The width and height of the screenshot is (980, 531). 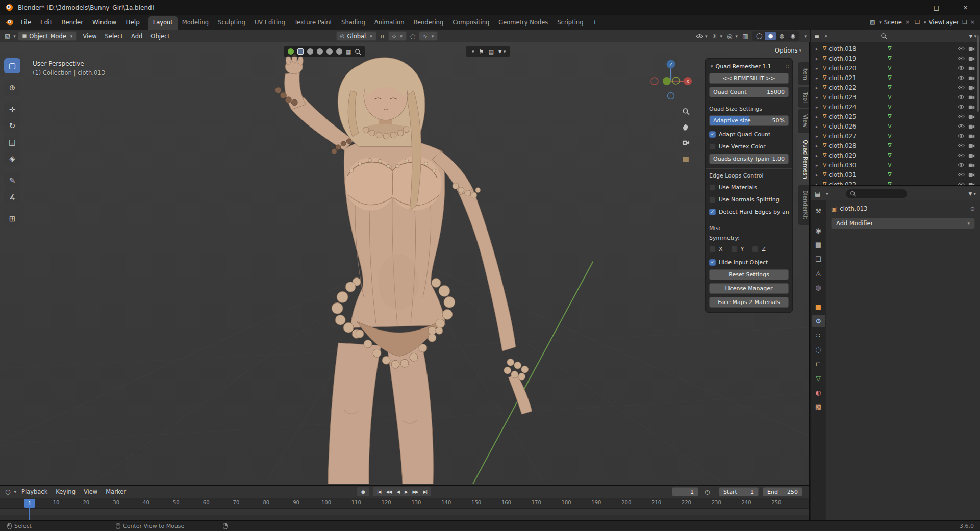 I want to click on start-frame-field: Start 1, so click(x=739, y=492).